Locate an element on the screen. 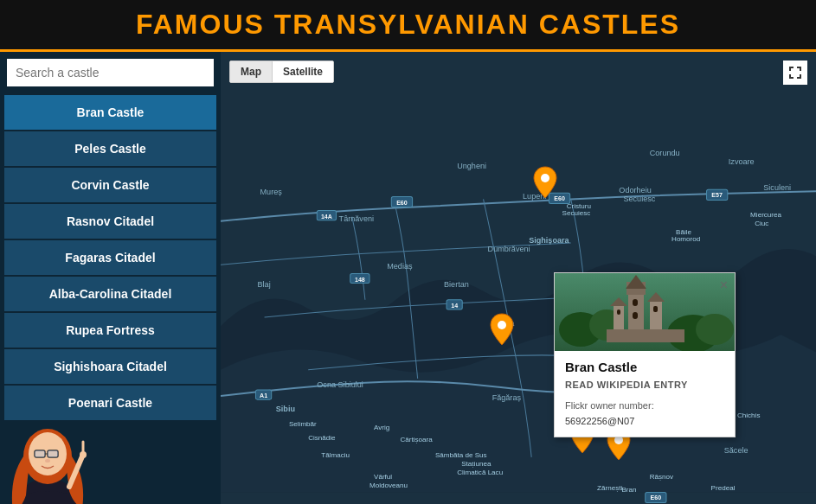  svg-text: Ciuc is located at coordinates (761, 223).